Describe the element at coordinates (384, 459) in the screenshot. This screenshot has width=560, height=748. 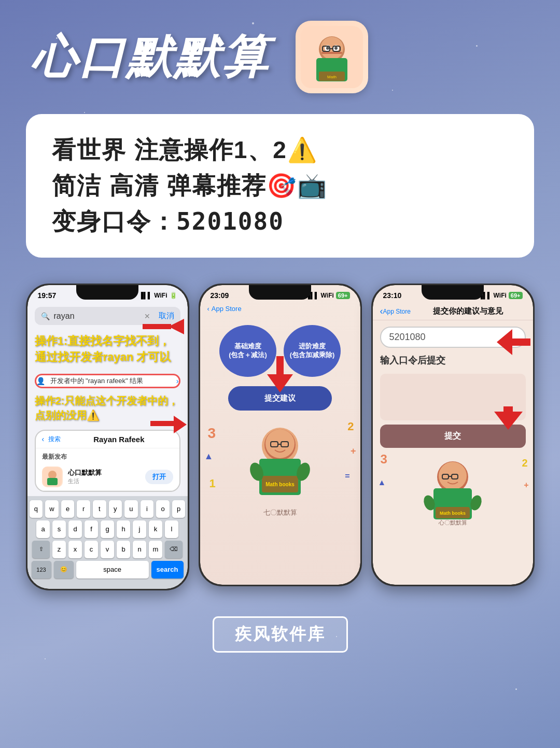
I see `p3-number-3: 3` at that location.